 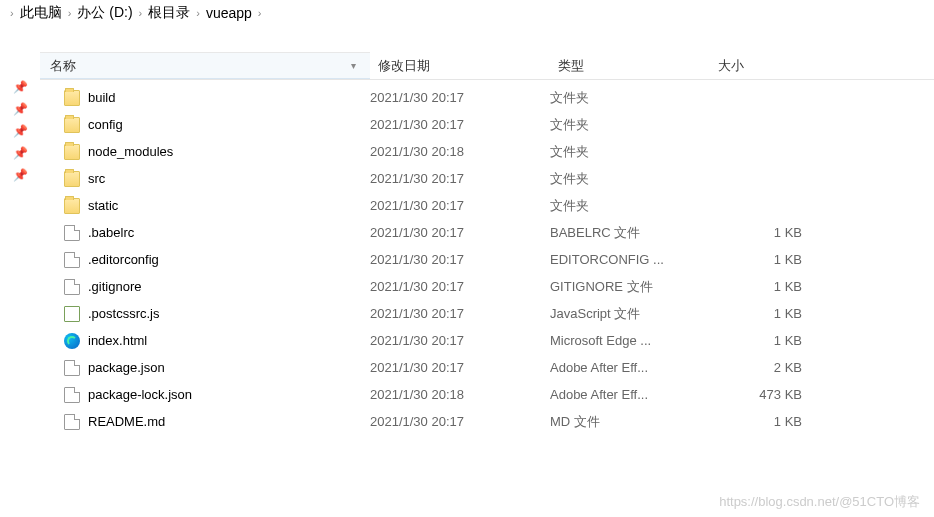 What do you see at coordinates (487, 368) in the screenshot?
I see `file-row: package.json2021/1/30 20:17Adobe After E…` at bounding box center [487, 368].